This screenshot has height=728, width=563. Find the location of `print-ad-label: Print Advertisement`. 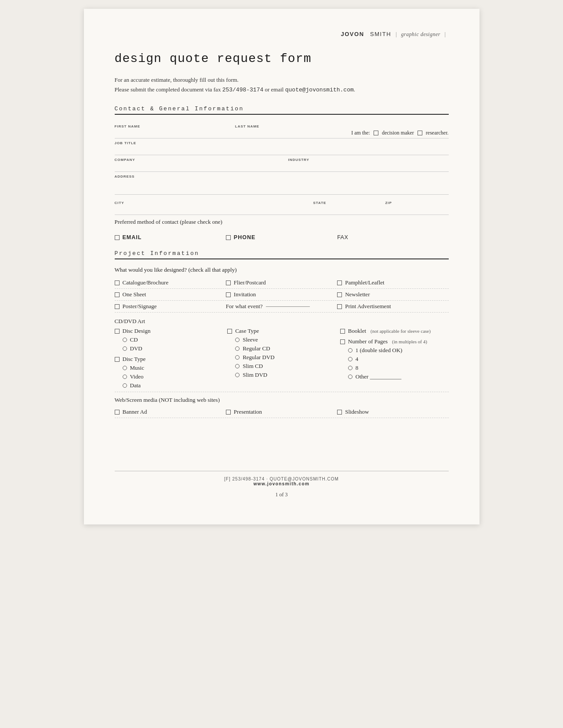

print-ad-label: Print Advertisement is located at coordinates (368, 306).